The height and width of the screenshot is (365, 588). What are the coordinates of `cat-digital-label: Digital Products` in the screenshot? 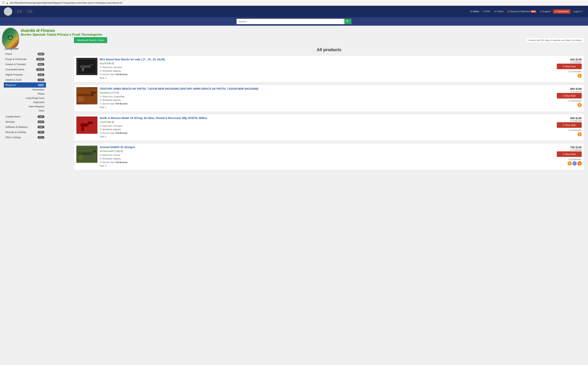 It's located at (14, 75).